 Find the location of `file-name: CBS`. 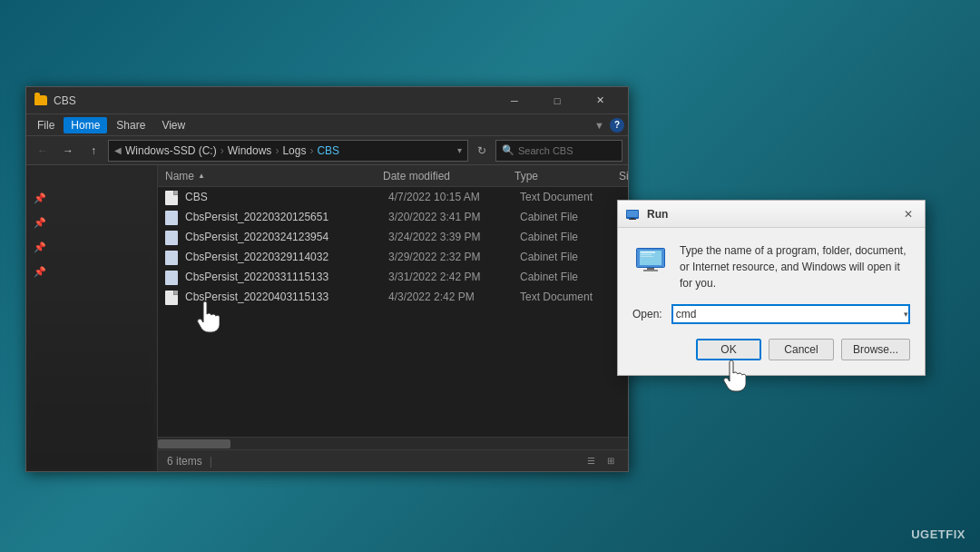

file-name: CBS is located at coordinates (287, 197).